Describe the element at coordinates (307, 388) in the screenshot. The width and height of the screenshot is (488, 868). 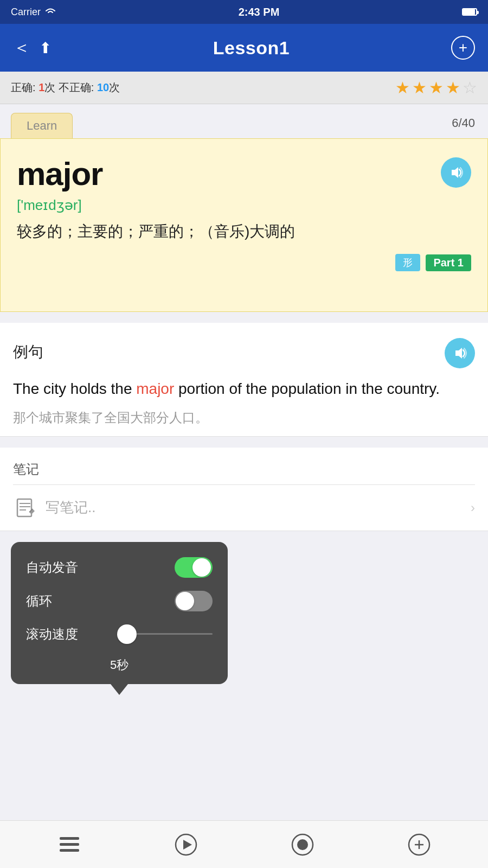
I see `example-after: portion of the population in the country…` at that location.